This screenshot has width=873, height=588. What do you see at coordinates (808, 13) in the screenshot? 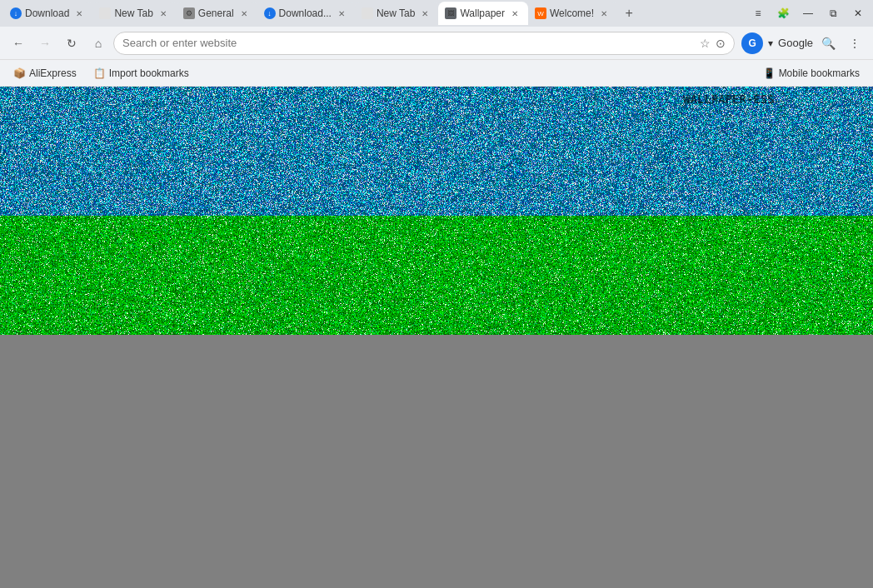
I see `minimize-button: —` at bounding box center [808, 13].